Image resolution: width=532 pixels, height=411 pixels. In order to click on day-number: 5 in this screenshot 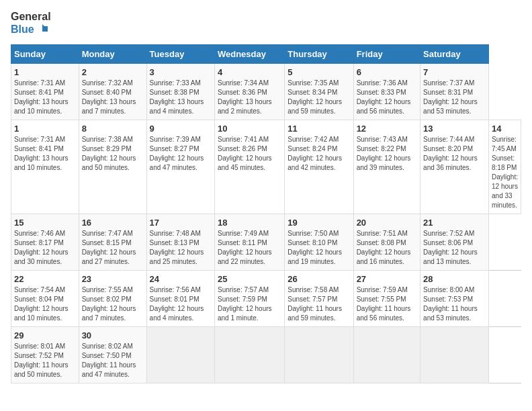, I will do `click(318, 73)`.